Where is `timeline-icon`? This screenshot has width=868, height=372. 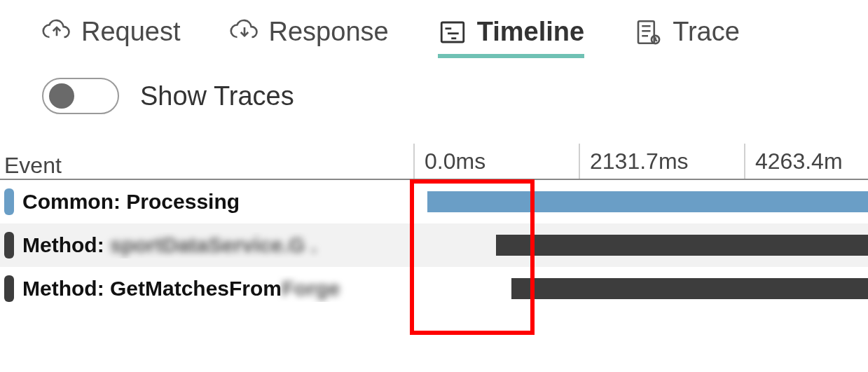
timeline-icon is located at coordinates (453, 32).